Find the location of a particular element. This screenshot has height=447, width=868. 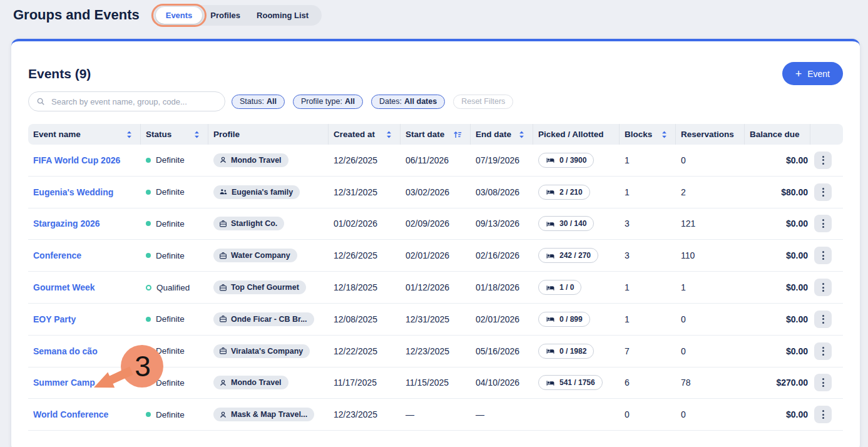

end-date: 02/01/2026 is located at coordinates (502, 319).